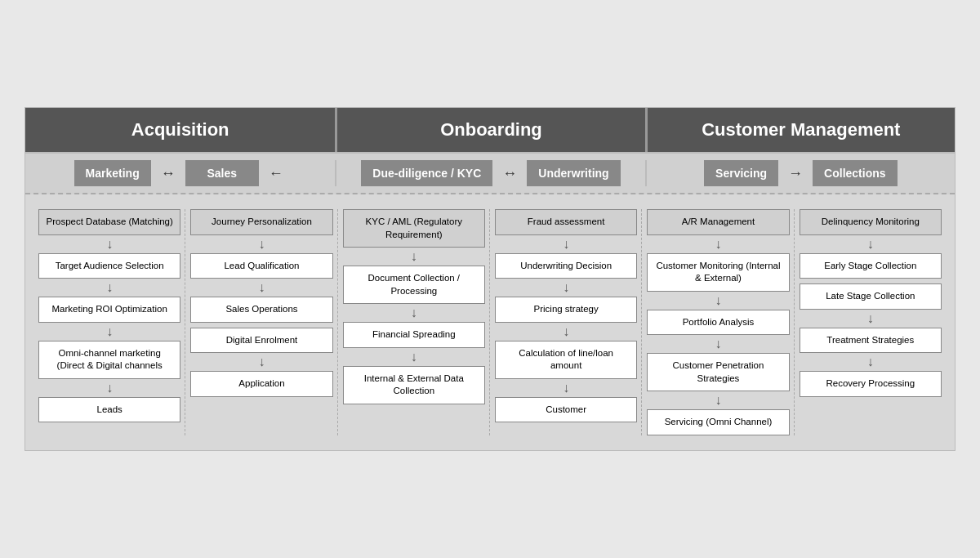 This screenshot has width=980, height=558. I want to click on box-customer: Customer, so click(566, 410).